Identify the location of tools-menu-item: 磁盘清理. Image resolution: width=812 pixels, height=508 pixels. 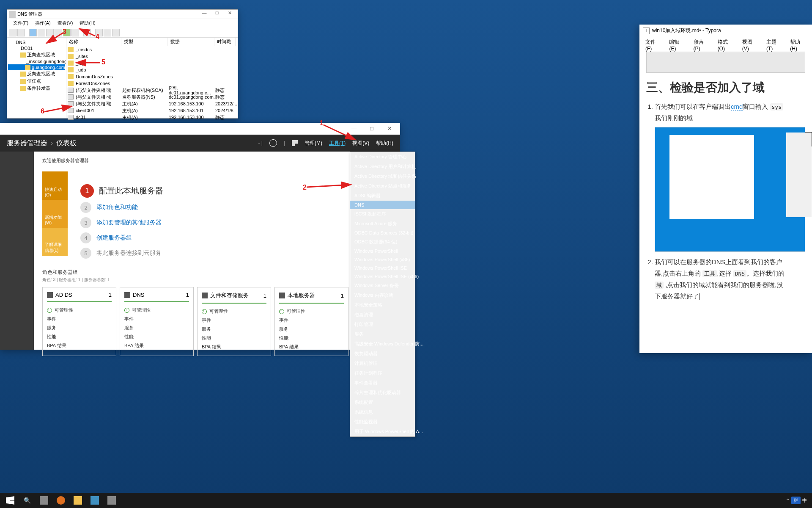
(382, 315).